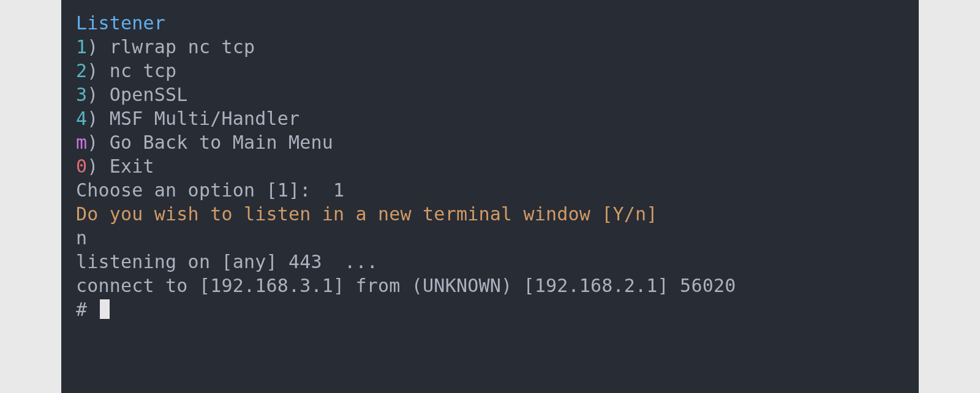 The image size is (980, 393). I want to click on menu-key-4: 4, so click(81, 119).